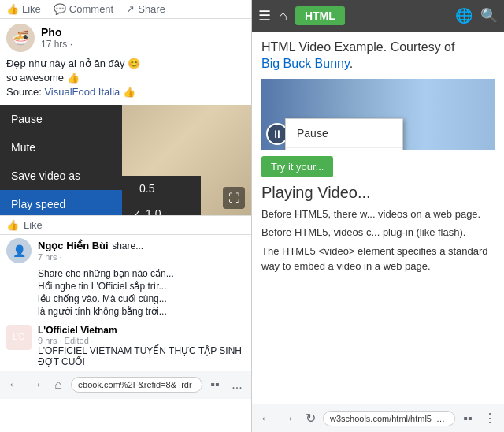  What do you see at coordinates (320, 16) in the screenshot?
I see `html-tab: HTML` at bounding box center [320, 16].